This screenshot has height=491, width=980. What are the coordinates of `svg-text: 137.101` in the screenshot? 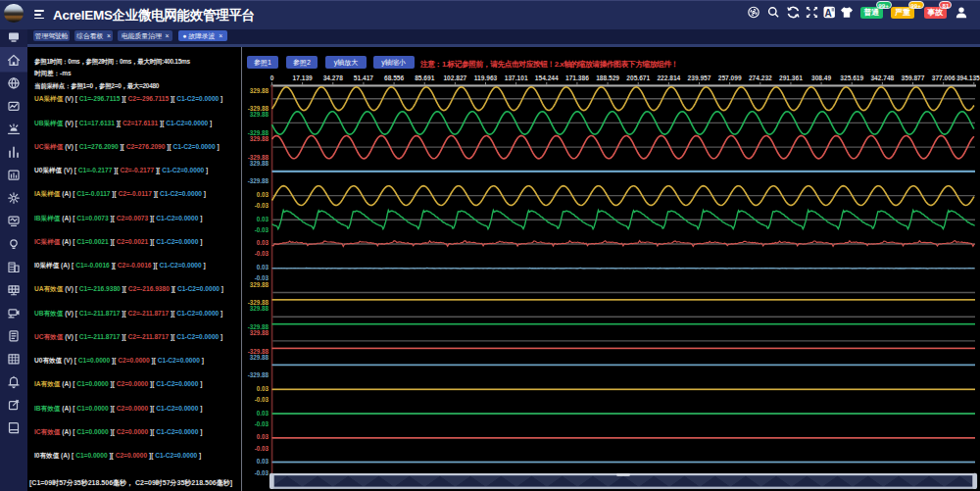 It's located at (516, 78).